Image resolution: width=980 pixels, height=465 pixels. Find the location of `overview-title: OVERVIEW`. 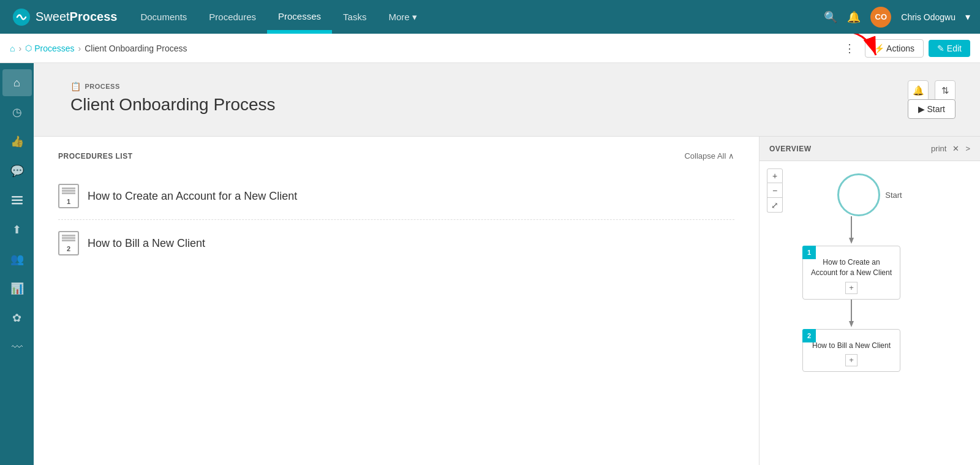

overview-title: OVERVIEW is located at coordinates (790, 149).